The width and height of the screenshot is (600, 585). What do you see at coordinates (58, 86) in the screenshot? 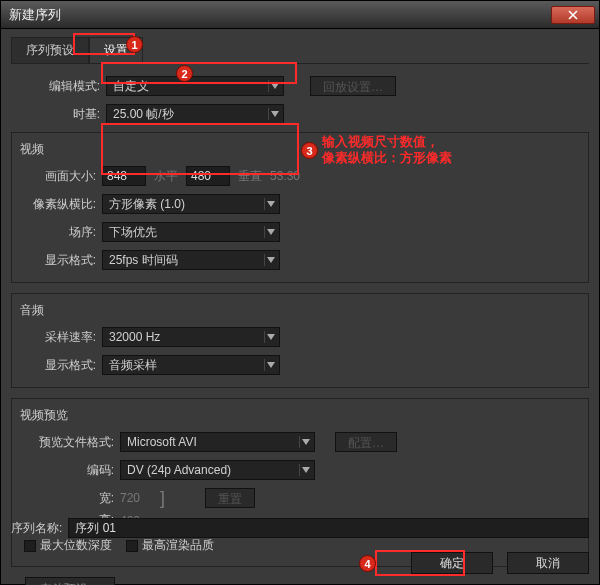
I see `edit-mode-label: 编辑模式:` at bounding box center [58, 86].